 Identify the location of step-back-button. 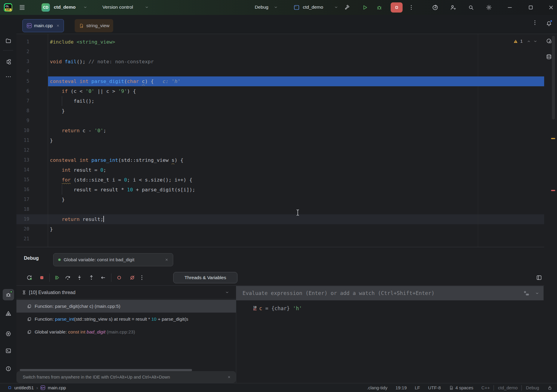
(103, 278).